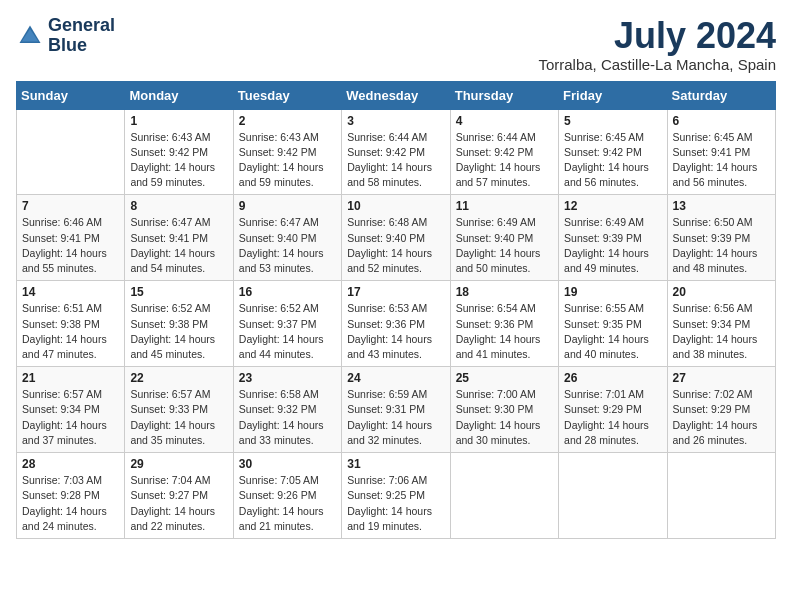  What do you see at coordinates (612, 160) in the screenshot?
I see `day-info: Sunrise: 6:45 AMSunset: 9:42 PMDaylight:…` at bounding box center [612, 160].